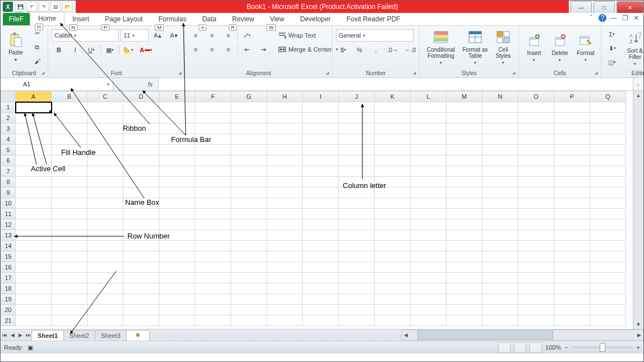  I want to click on qat-save-icon: 💾, so click(20, 7).